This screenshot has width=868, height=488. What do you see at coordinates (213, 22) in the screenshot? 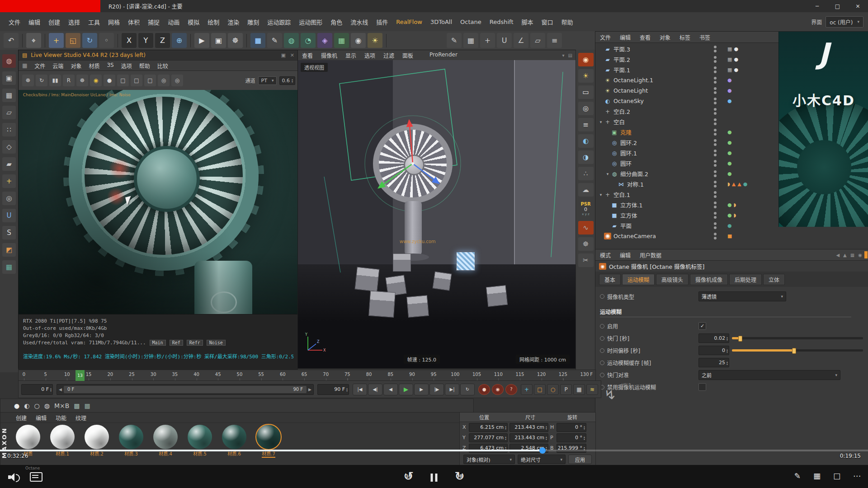
I see `menu-item: 绘制` at bounding box center [213, 22].